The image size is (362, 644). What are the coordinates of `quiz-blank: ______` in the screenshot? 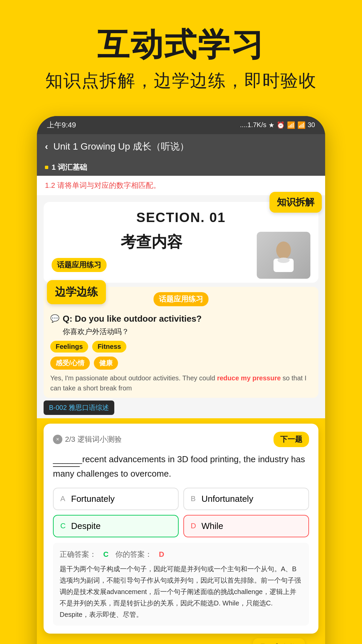 It's located at (66, 460).